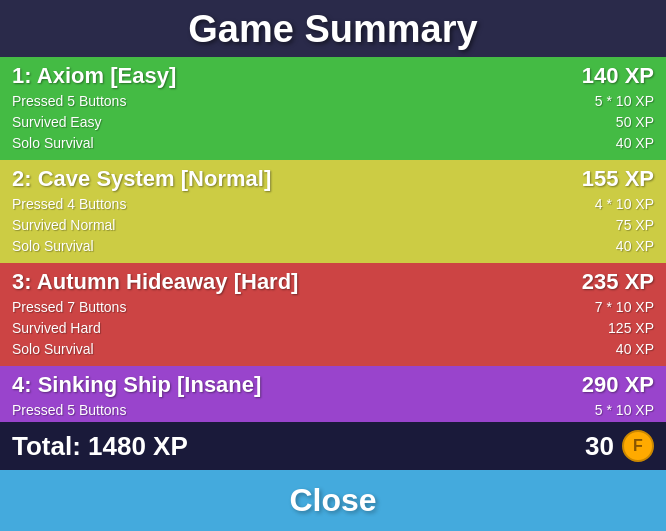 The image size is (666, 531). What do you see at coordinates (618, 282) in the screenshot?
I see `level-xp-hard: 235 XP` at bounding box center [618, 282].